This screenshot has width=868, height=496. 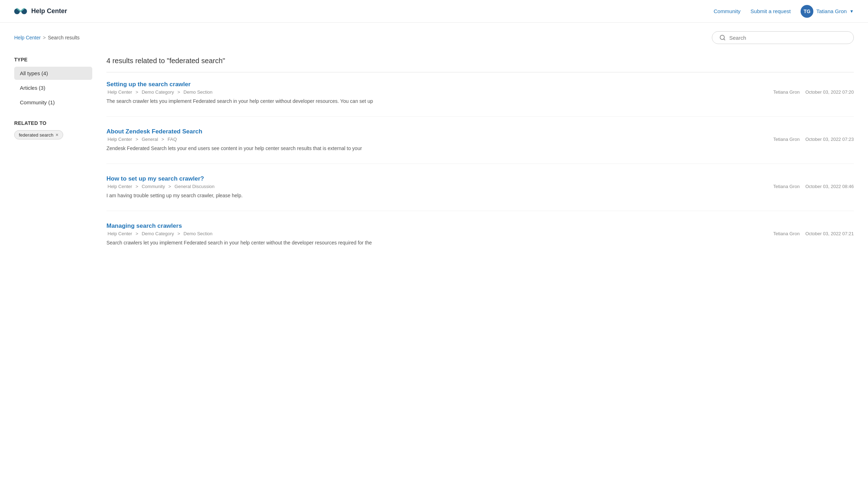 I want to click on sidebar: Type All types (4) Articles (3) Communit…, so click(x=53, y=163).